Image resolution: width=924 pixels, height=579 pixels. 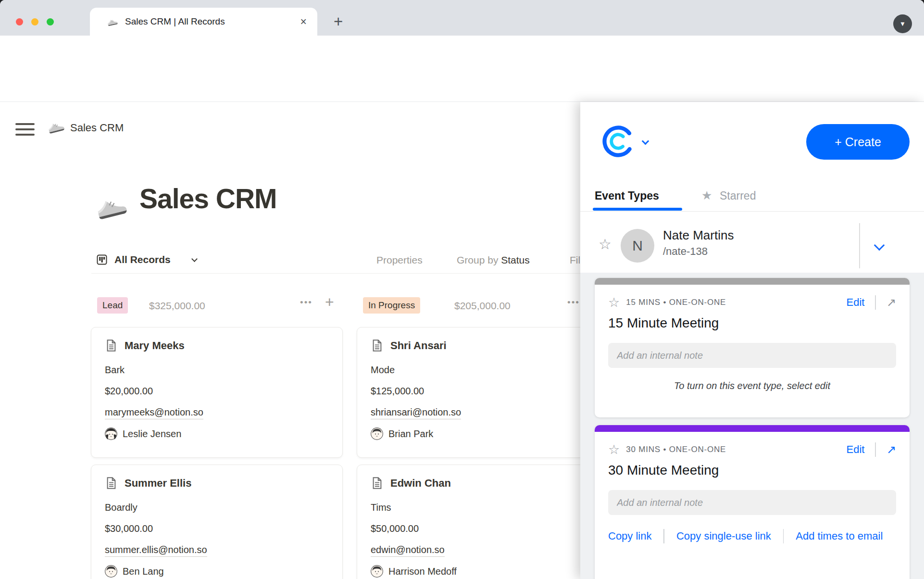 I want to click on card-amount: $125,000.00, so click(x=483, y=391).